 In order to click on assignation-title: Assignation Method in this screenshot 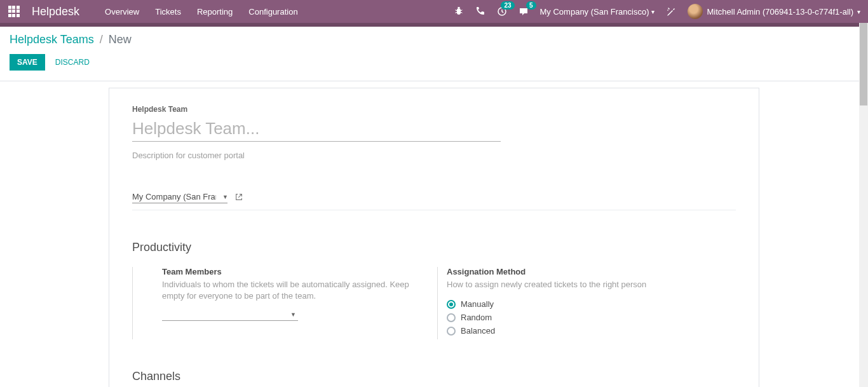, I will do `click(587, 272)`.